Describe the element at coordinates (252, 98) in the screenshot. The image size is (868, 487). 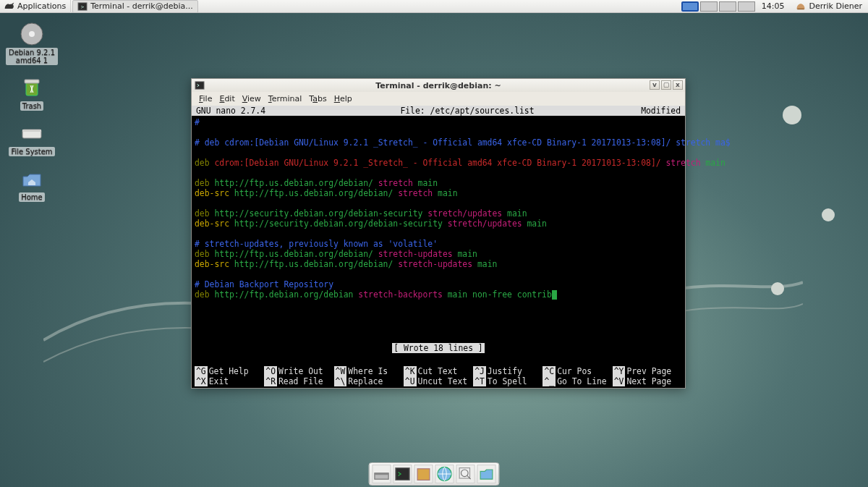
I see `menu-view: View` at that location.